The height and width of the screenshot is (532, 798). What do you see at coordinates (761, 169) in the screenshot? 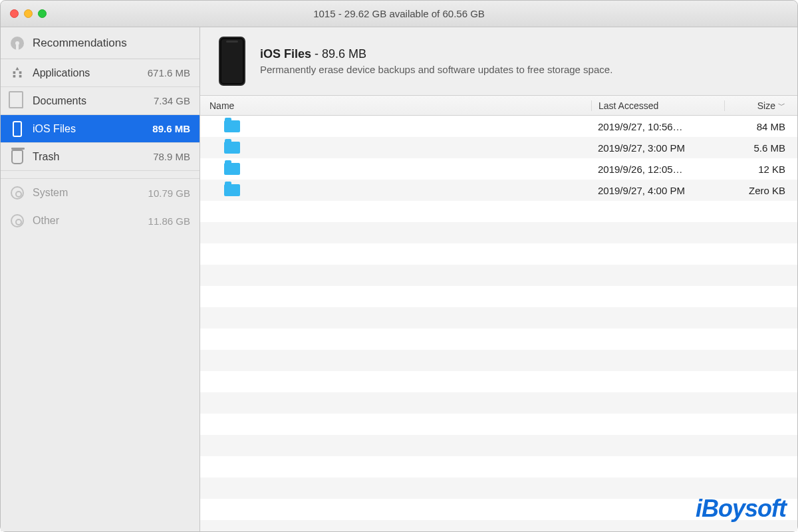
I see `cell-size: 12 KB` at bounding box center [761, 169].